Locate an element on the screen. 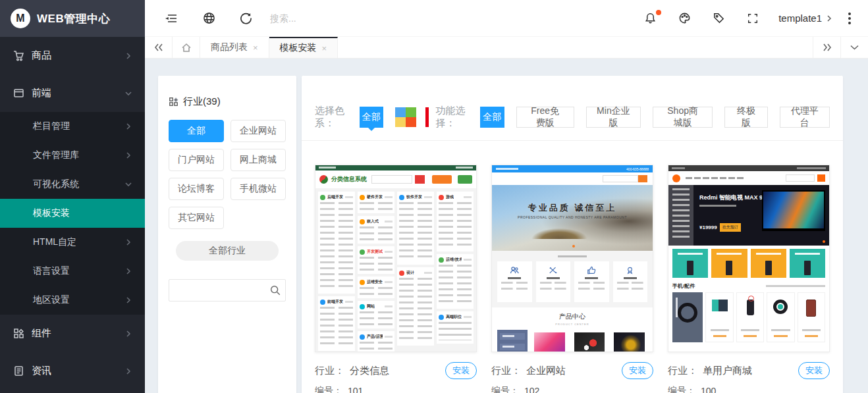 The image size is (868, 393). all-industries-pill: 全部行业 is located at coordinates (227, 251).